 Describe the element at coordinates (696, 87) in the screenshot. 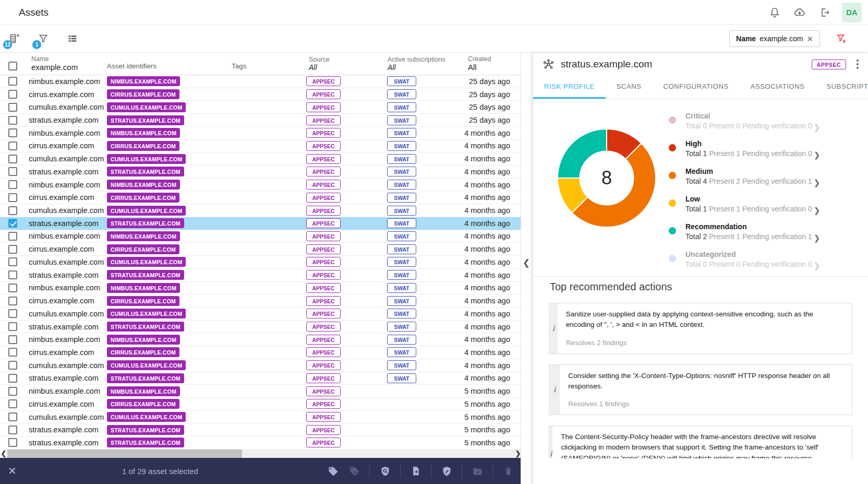

I see `tab-configurations: CONFIGURATIONS` at that location.